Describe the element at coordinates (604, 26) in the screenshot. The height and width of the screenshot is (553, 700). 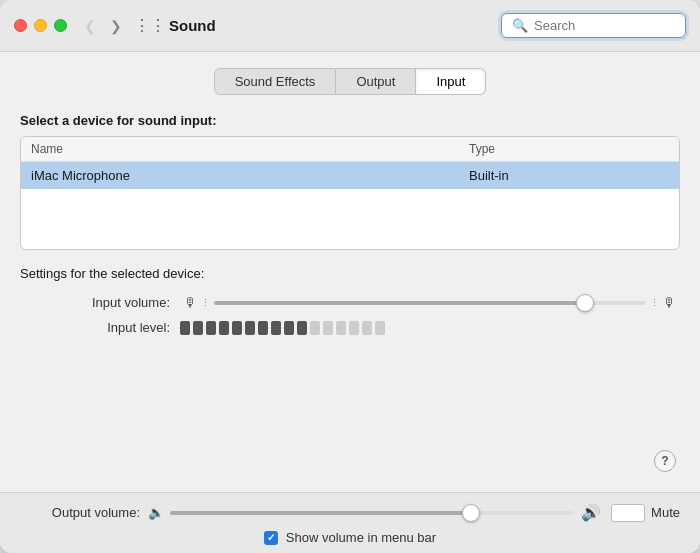
I see `search-input` at that location.